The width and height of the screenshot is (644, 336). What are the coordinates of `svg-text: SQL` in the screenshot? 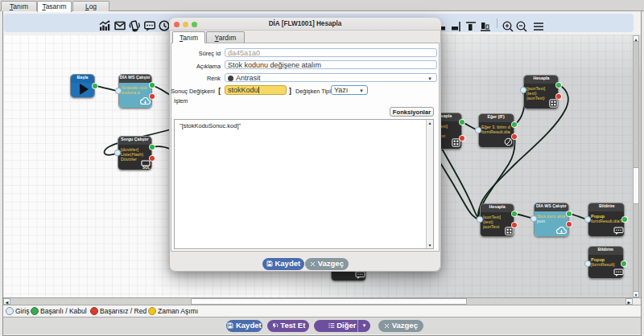 It's located at (147, 167).